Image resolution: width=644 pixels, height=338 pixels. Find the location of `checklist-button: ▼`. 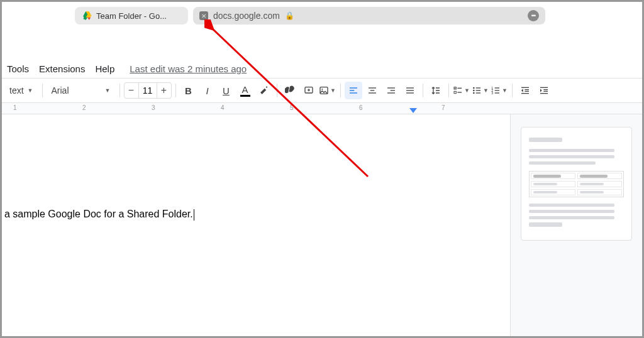

checklist-button: ▼ is located at coordinates (462, 90).